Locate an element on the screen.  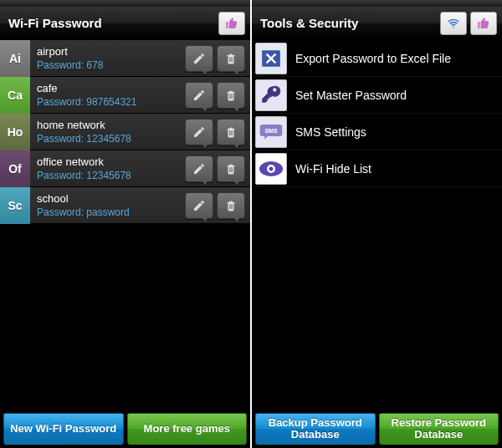
wifi-row: Ca cafe Password: 987654321 is located at coordinates (126, 95).